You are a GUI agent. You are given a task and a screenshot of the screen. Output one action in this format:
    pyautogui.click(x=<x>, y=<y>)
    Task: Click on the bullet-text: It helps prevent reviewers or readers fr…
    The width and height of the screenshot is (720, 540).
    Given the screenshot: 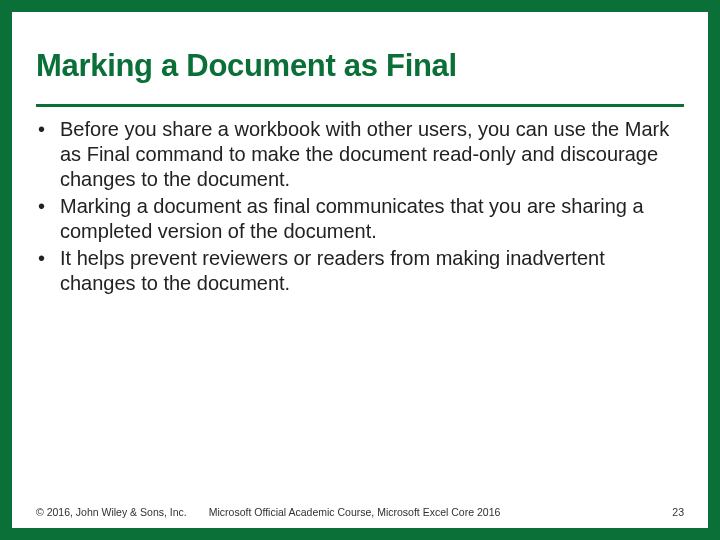 What is the action you would take?
    pyautogui.click(x=372, y=271)
    